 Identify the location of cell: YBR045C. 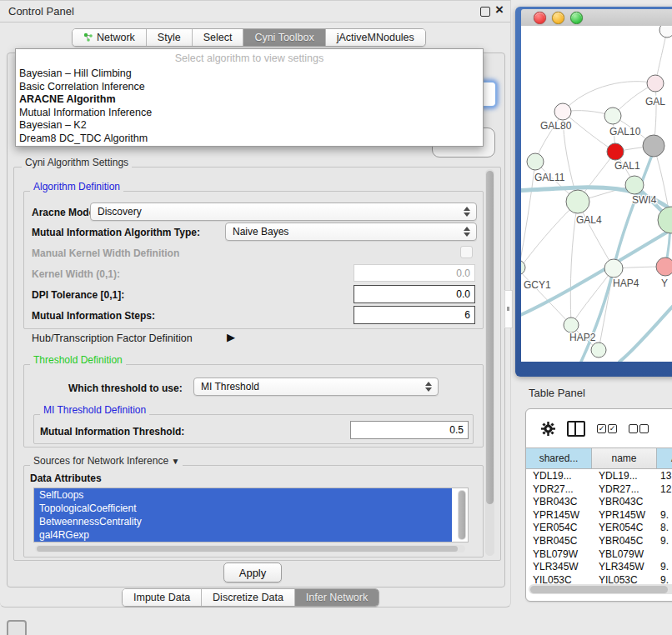
(559, 542).